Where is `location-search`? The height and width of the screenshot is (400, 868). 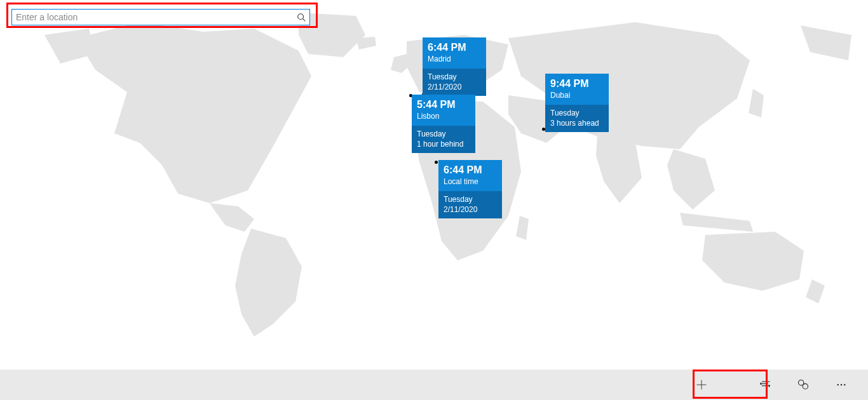
location-search is located at coordinates (161, 17).